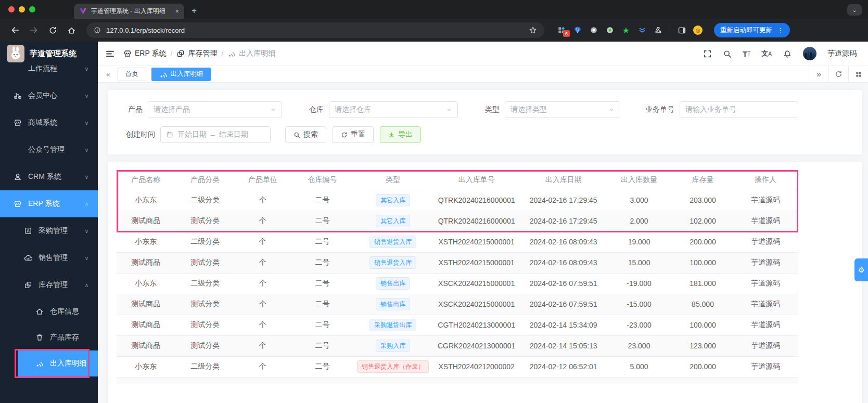 Image resolution: width=868 pixels, height=403 pixels. Describe the element at coordinates (197, 54) in the screenshot. I see `breadcrumb-item: 库存管理` at that location.